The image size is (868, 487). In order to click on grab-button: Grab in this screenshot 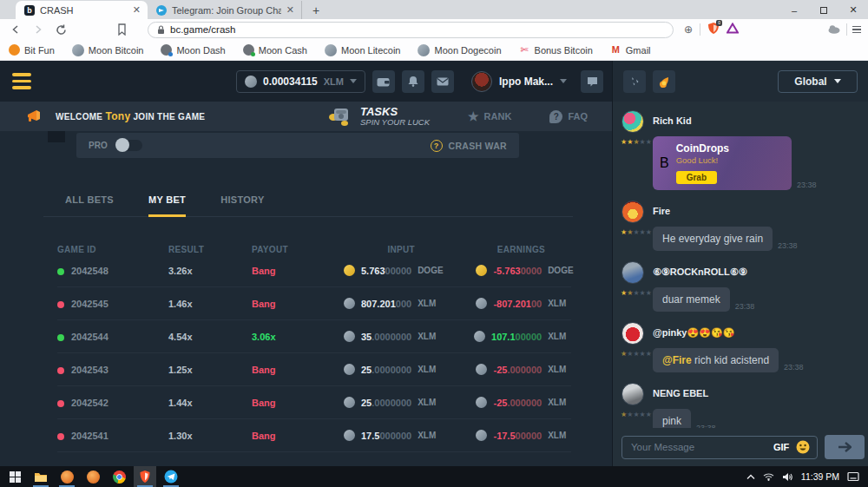, I will do `click(696, 177)`.